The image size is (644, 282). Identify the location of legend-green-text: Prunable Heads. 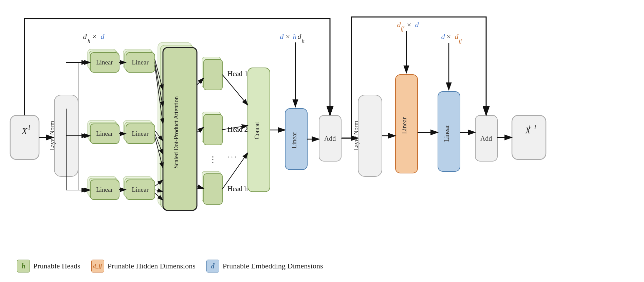
(57, 266).